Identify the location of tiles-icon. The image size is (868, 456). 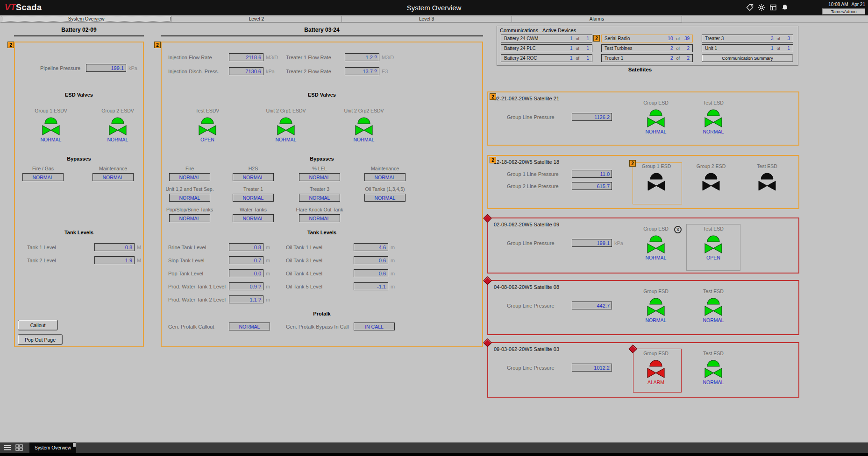
(19, 448).